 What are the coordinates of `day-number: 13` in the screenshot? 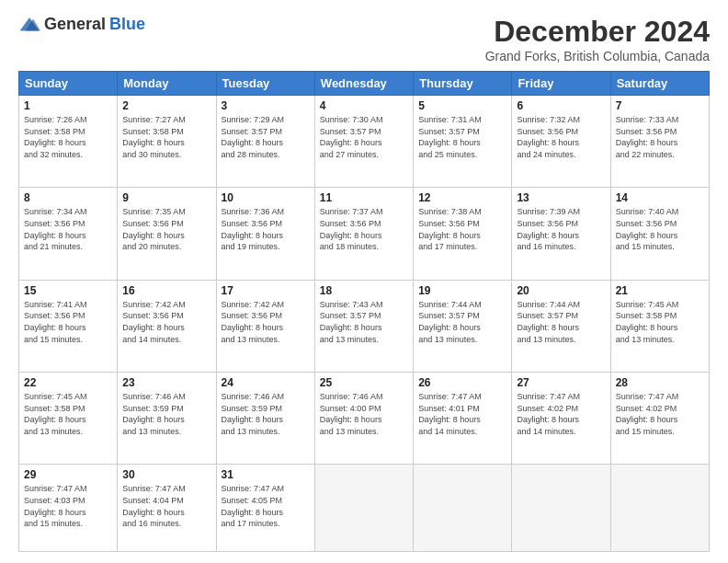 It's located at (561, 198).